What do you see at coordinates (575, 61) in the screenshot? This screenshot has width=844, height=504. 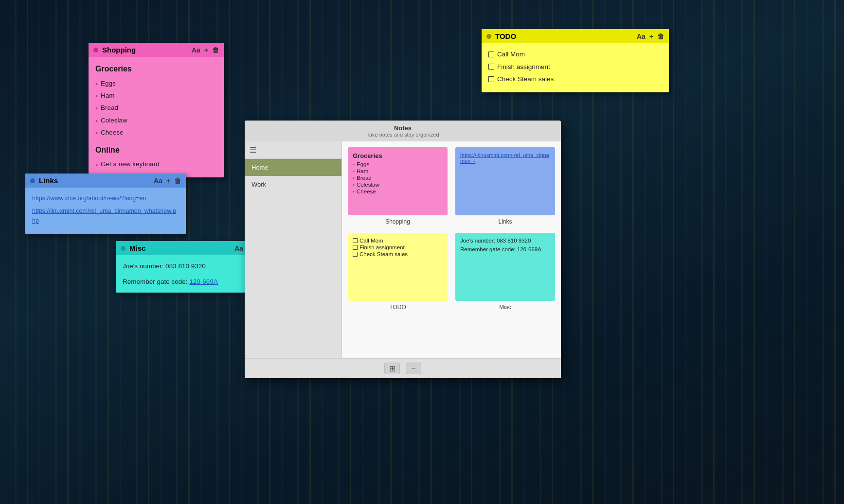 I see `todo-note: TODO Aa + 🗑 Call Mom Finish assignment C…` at bounding box center [575, 61].